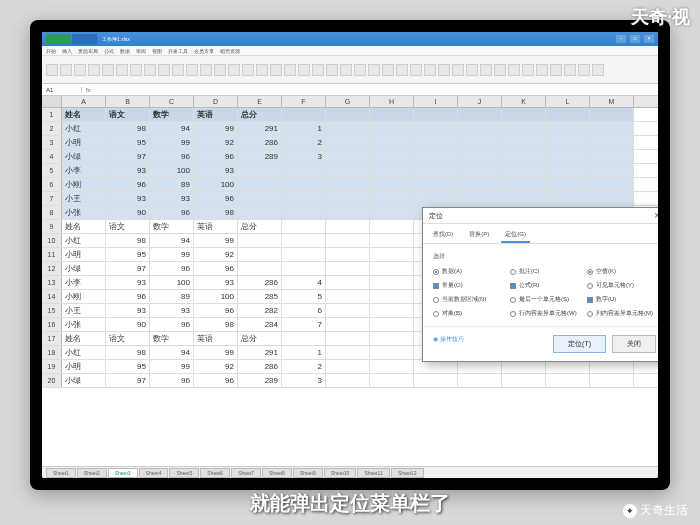 The height and width of the screenshot is (525, 700). What do you see at coordinates (204, 51) in the screenshot?
I see `menu-item: 会员专享` at bounding box center [204, 51].